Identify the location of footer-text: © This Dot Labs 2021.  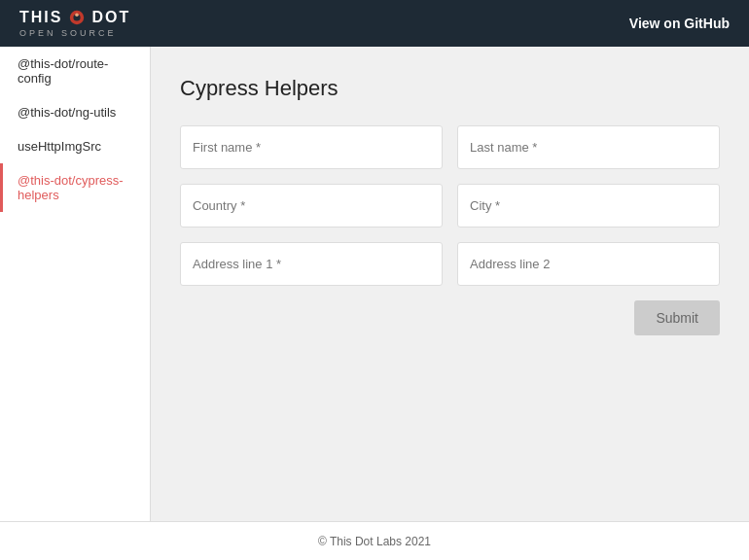
(374, 542).